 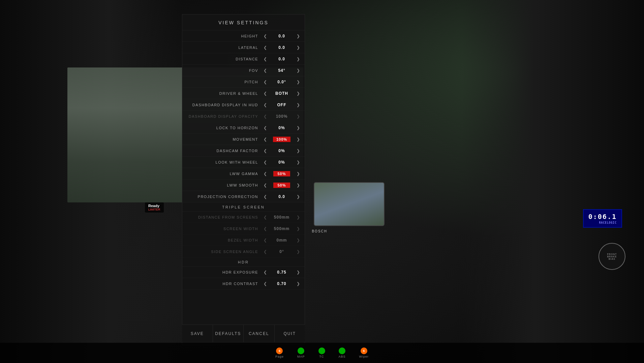 What do you see at coordinates (322, 353) in the screenshot?
I see `hud-tc: TC` at bounding box center [322, 353].